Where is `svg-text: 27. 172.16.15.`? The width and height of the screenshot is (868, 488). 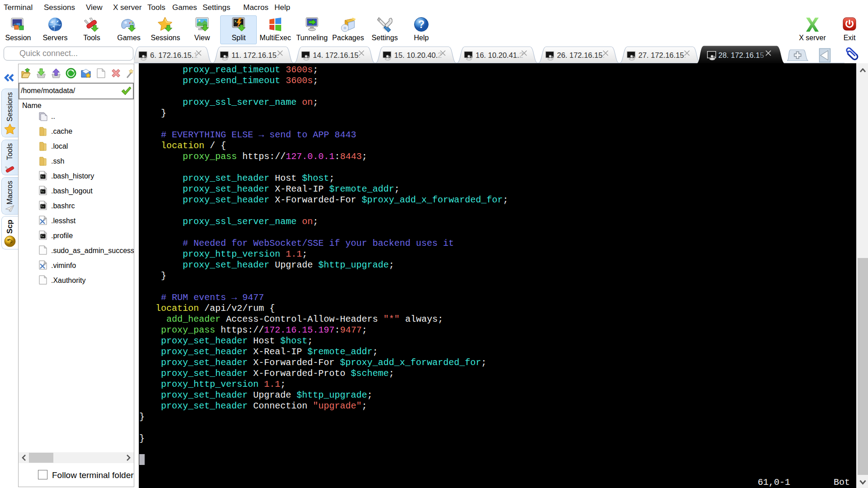
svg-text: 27. 172.16.15. is located at coordinates (662, 55).